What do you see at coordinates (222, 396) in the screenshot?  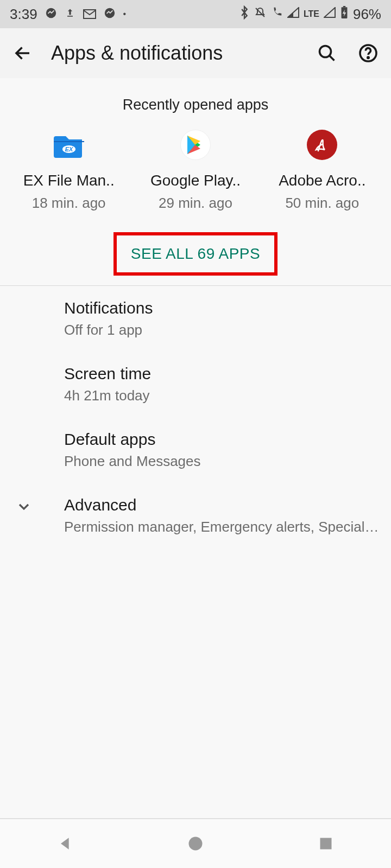 I see `item-subtitle: 4h 21m today` at bounding box center [222, 396].